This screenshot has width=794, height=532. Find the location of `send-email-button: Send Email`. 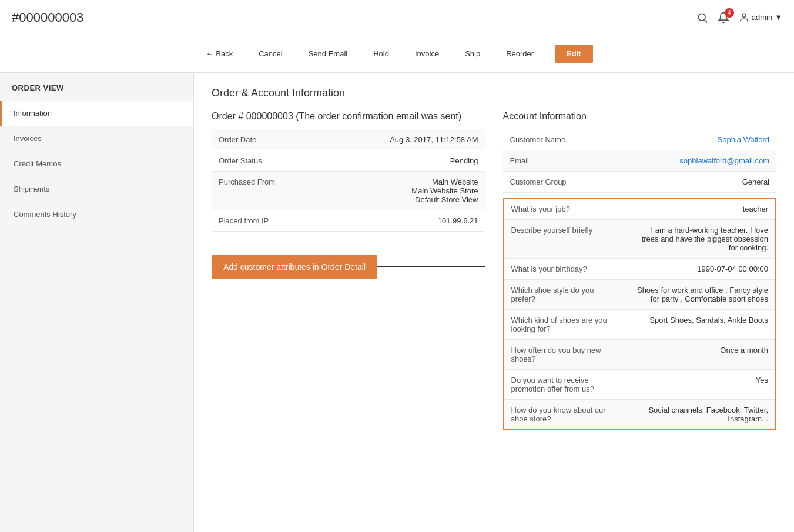

send-email-button: Send Email is located at coordinates (328, 54).